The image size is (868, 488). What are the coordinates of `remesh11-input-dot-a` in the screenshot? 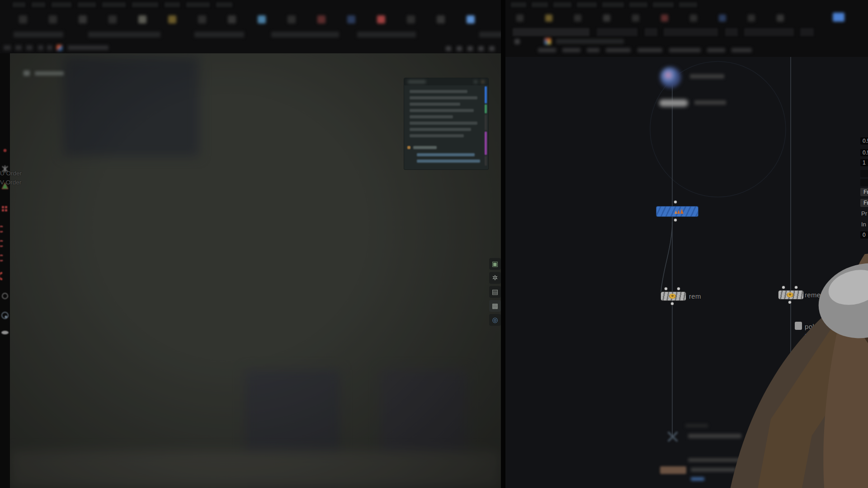 It's located at (783, 287).